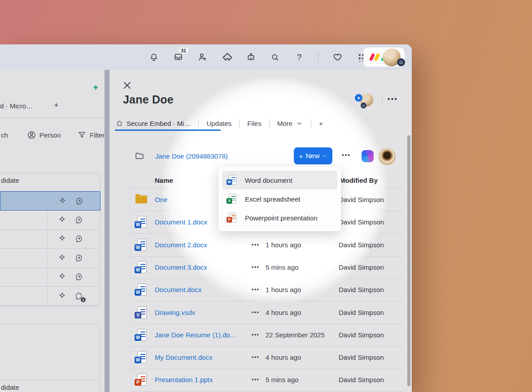  I want to click on help-icon: ?, so click(299, 57).